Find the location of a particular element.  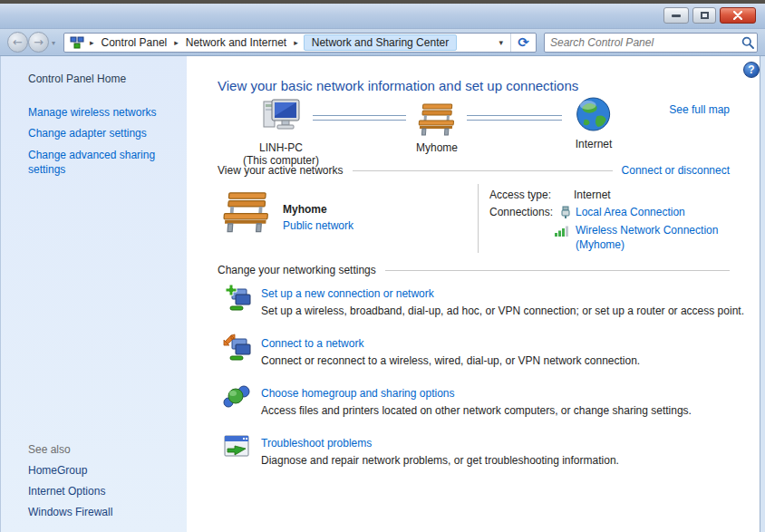

map-network-label: Myhome is located at coordinates (437, 148).